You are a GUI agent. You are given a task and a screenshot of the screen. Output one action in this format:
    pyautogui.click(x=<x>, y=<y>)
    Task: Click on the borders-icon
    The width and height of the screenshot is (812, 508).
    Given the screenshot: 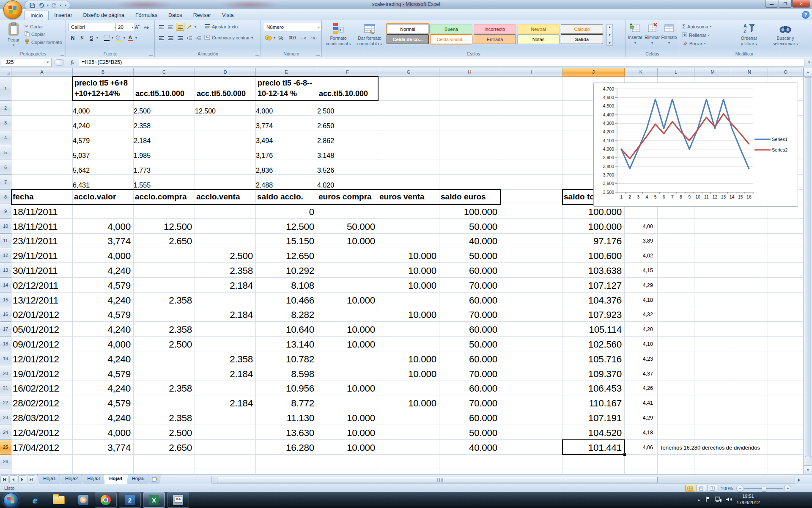 What is the action you would take?
    pyautogui.click(x=107, y=38)
    